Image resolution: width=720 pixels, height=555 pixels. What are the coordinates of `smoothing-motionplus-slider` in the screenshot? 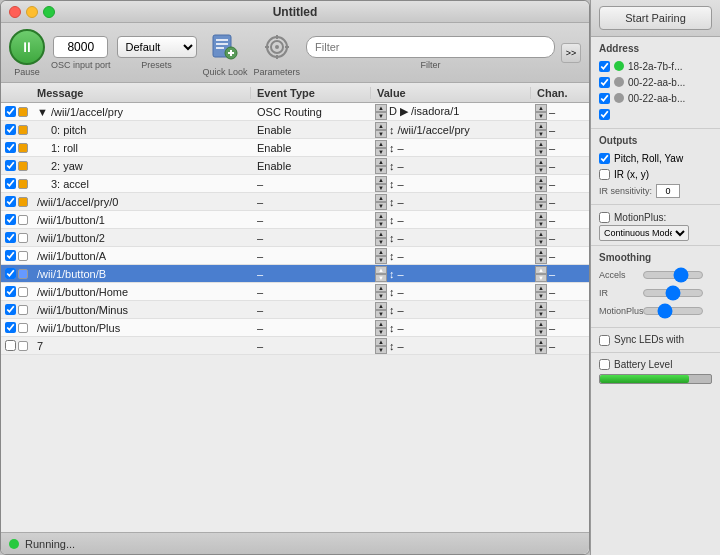 It's located at (673, 311).